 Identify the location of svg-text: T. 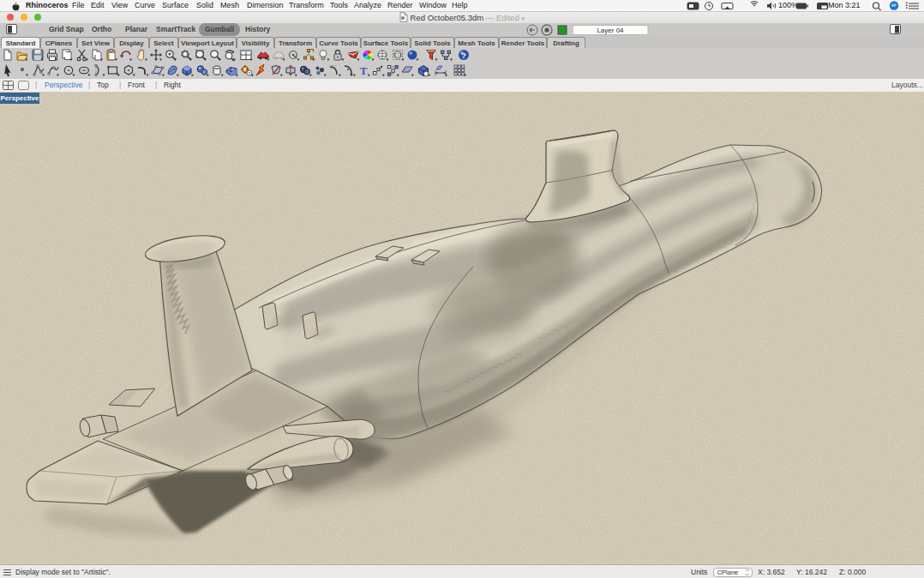
(363, 70).